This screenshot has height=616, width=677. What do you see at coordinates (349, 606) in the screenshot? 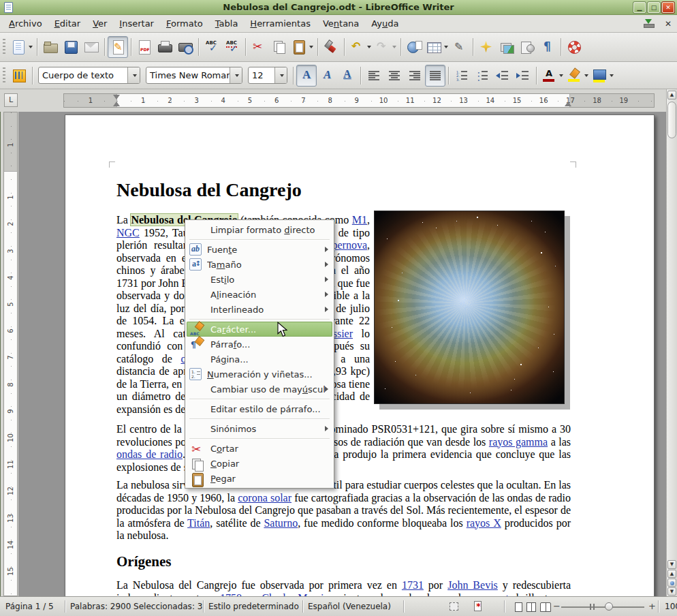
I see `language-status: Español (Venezuela)` at bounding box center [349, 606].